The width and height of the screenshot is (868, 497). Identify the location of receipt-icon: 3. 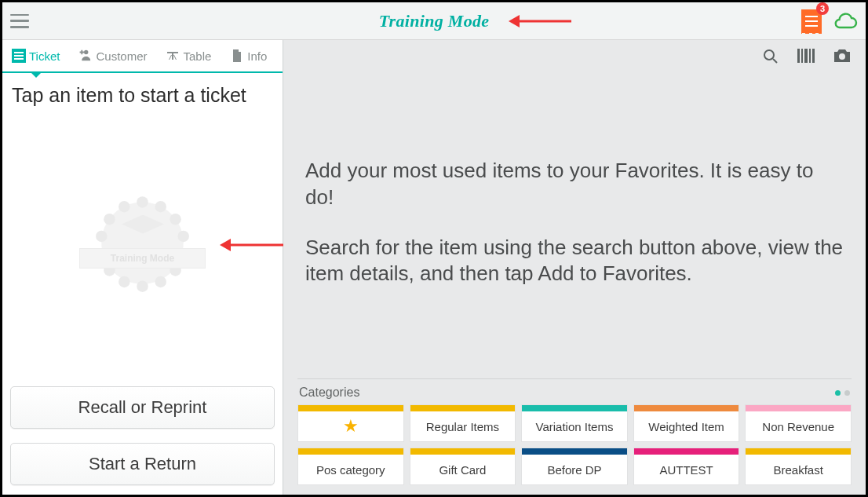
(811, 21).